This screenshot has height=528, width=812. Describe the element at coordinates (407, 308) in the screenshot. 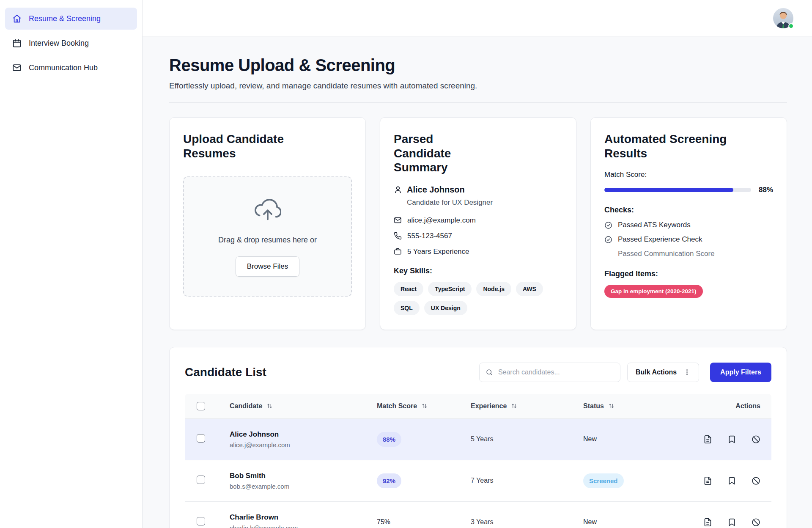

I see `skill-chip: SQL` at that location.